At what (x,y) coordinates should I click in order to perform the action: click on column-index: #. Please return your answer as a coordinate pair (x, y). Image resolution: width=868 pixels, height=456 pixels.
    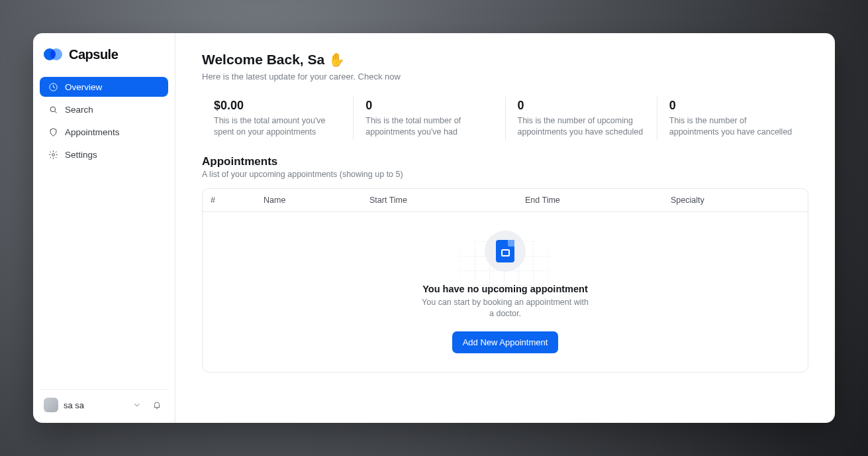
    Looking at the image, I should click on (237, 200).